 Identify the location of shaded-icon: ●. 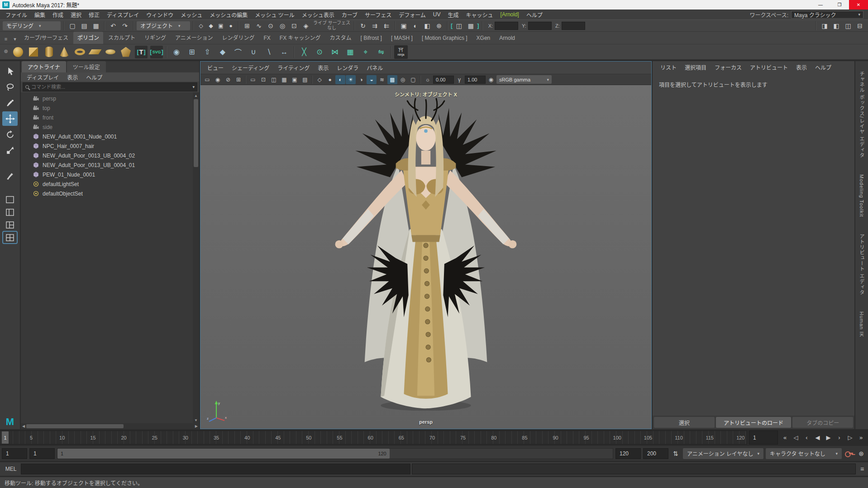
(330, 80).